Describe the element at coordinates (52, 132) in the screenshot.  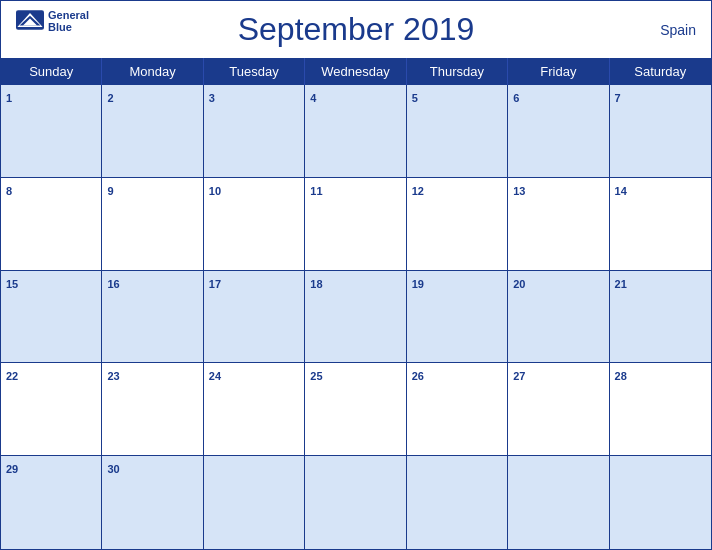
I see `day-cell: 1` at that location.